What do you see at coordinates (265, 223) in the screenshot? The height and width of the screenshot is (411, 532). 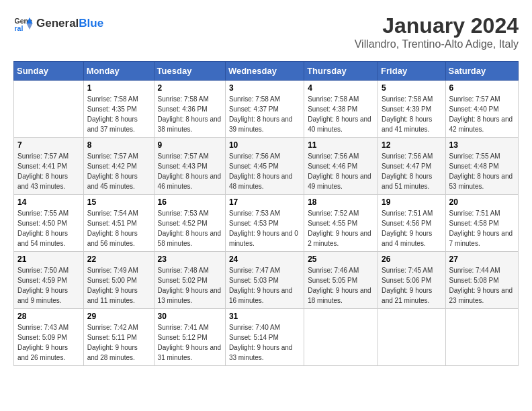 I see `calendar-cell: 17Sunrise: 7:53 AMSunset: 4:53 PMDayligh…` at bounding box center [265, 223].